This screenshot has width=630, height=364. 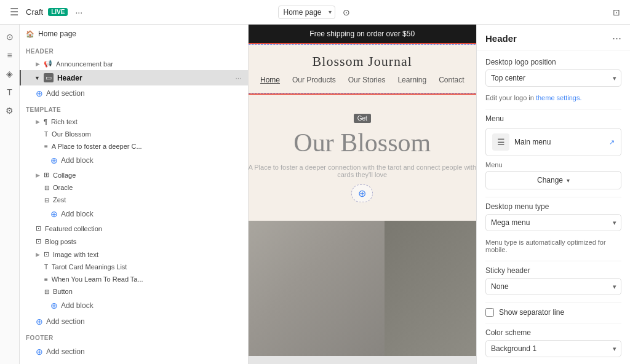 What do you see at coordinates (78, 306) in the screenshot?
I see `add-block-label-3: Add block` at bounding box center [78, 306].